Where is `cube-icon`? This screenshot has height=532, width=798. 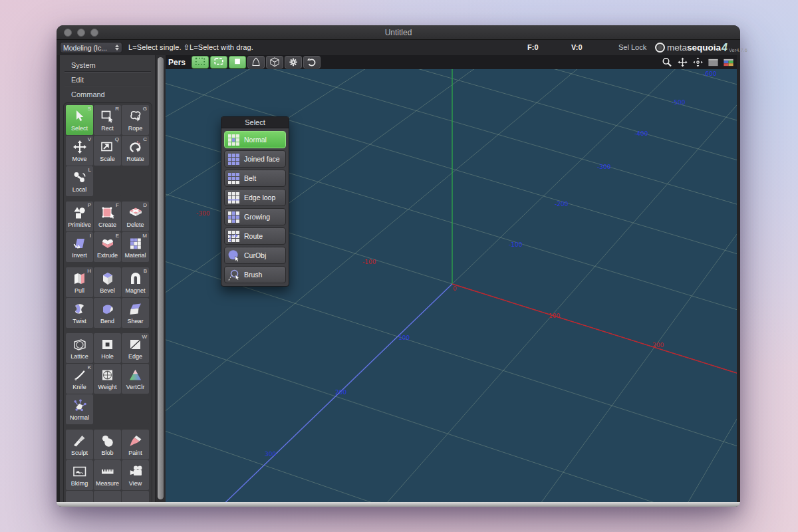 cube-icon is located at coordinates (275, 63).